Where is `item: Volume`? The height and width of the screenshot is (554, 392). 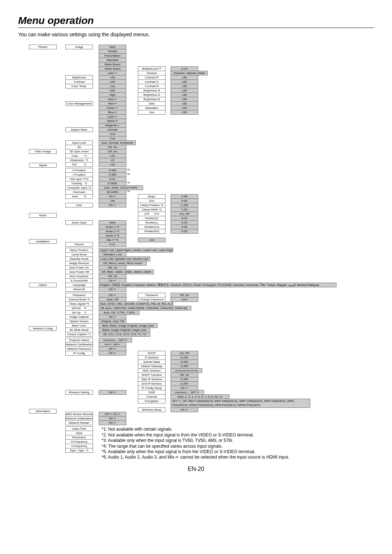
item: Volume is located at coordinates (79, 245).